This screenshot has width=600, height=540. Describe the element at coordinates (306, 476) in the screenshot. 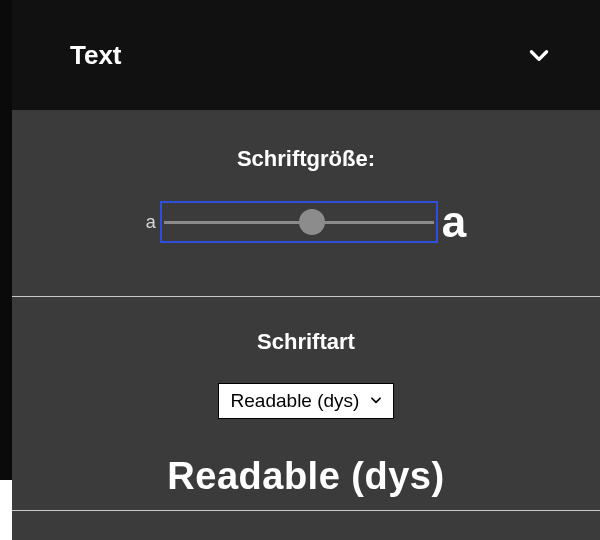

I see `font-family-preview: Readable (dys)` at that location.